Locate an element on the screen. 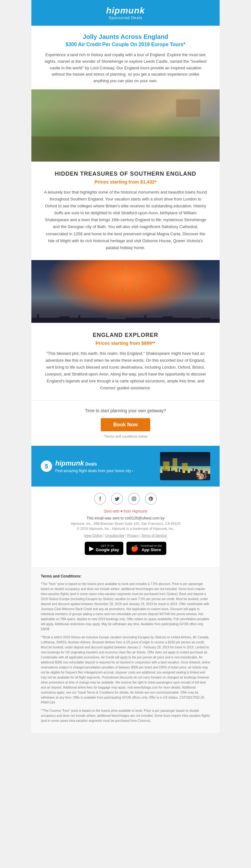 The height and width of the screenshot is (868, 251). hero-section: Jolly Jaunts Across England $300 Air Cre… is located at coordinates (125, 57).